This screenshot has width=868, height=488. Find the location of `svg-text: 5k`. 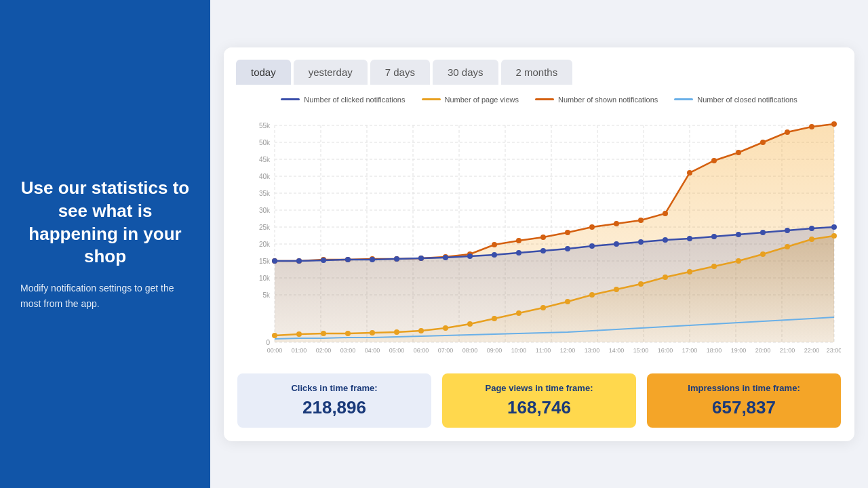

svg-text: 5k is located at coordinates (267, 296).